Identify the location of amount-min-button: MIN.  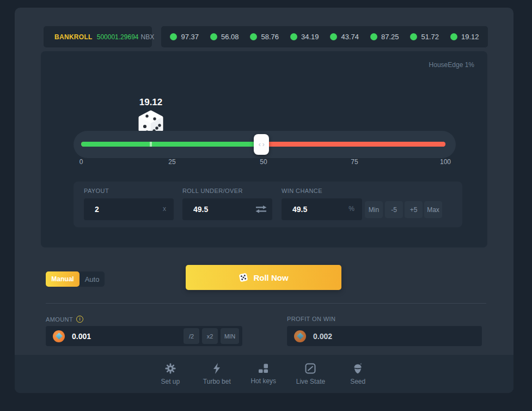
(230, 336).